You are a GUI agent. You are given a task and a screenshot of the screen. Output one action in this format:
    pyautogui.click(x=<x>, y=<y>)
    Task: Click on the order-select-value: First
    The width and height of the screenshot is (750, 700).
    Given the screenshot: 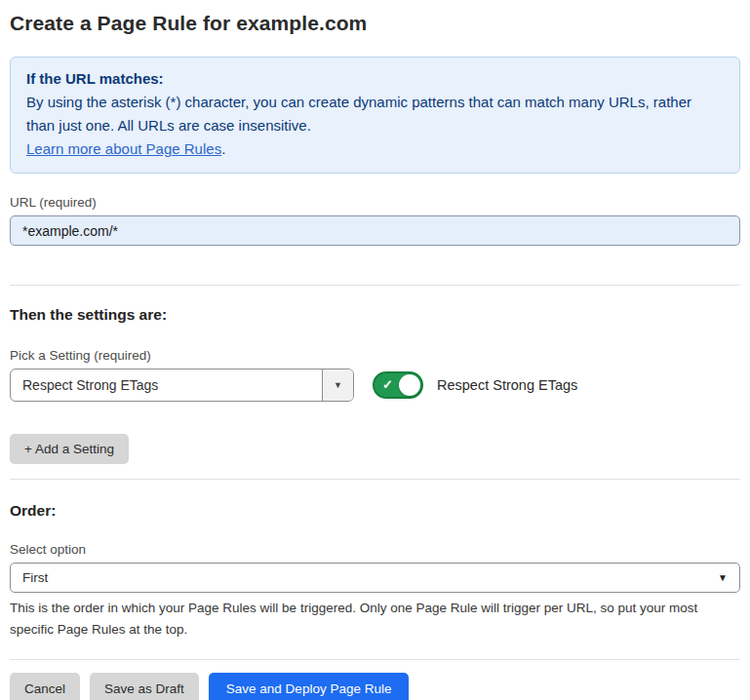 What is the action you would take?
    pyautogui.click(x=371, y=577)
    